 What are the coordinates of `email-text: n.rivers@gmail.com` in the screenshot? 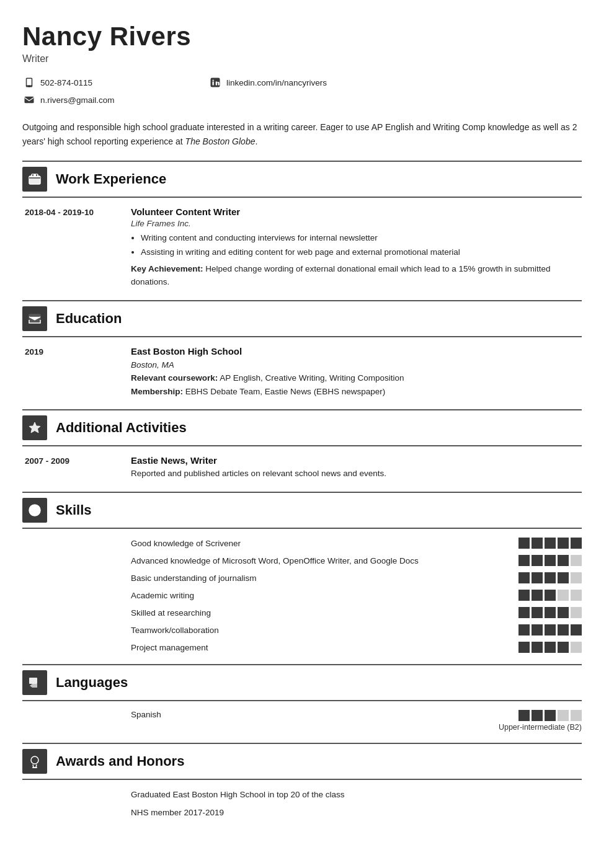 It's located at (77, 100).